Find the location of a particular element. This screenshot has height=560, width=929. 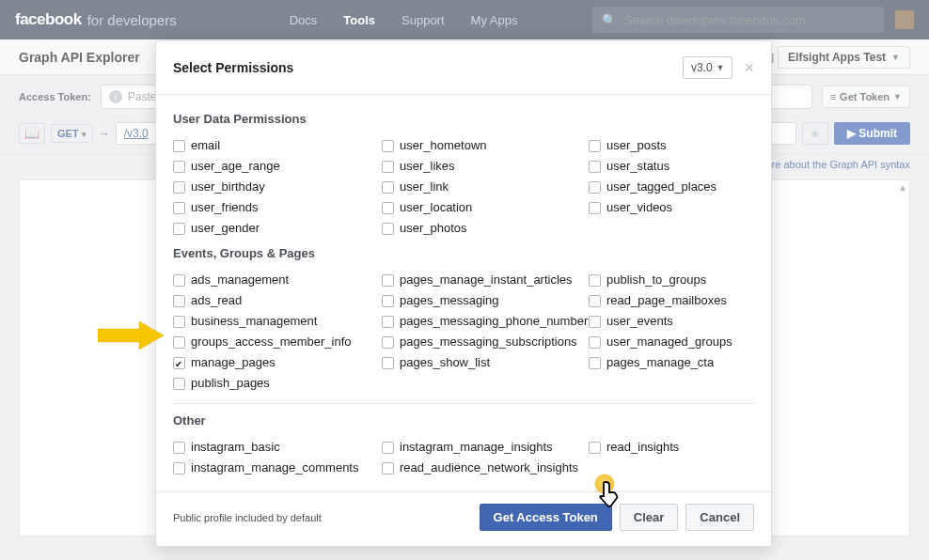

perm-user_status: user_status is located at coordinates (671, 166).